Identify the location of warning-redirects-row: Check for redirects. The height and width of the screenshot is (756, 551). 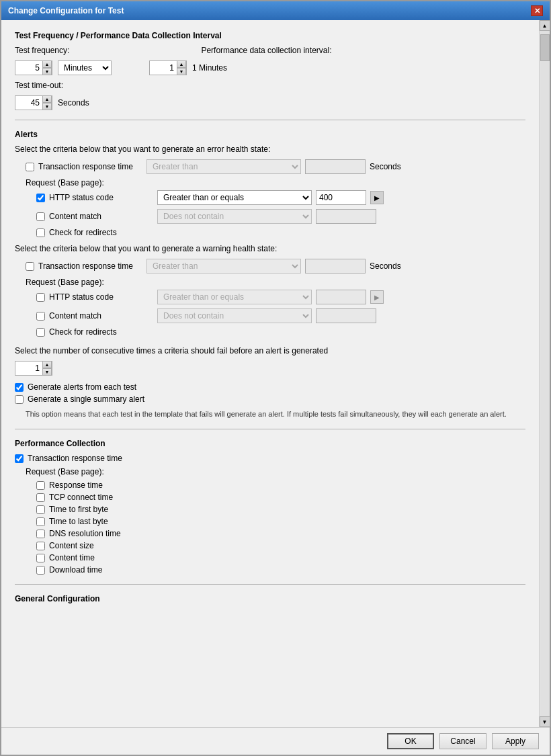
(281, 332).